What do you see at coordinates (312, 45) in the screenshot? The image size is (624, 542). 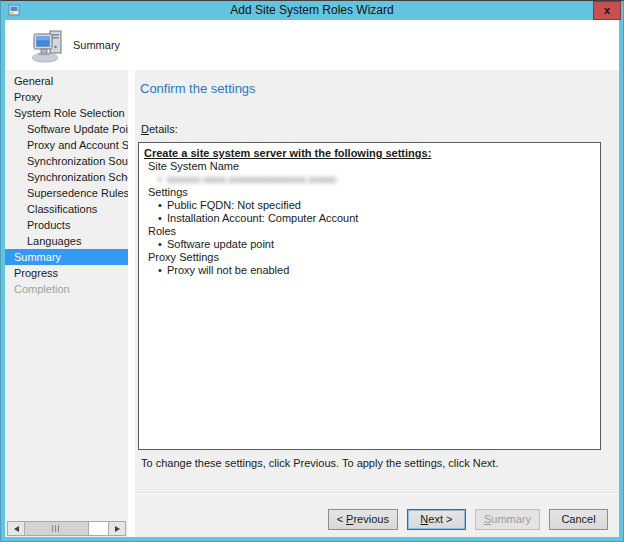 I see `wizard-page-header: Summary` at bounding box center [312, 45].